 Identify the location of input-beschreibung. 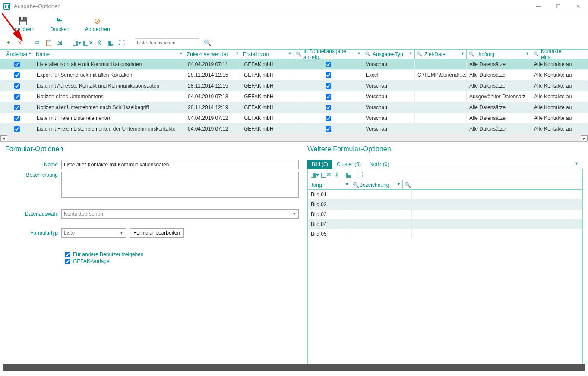
(180, 185).